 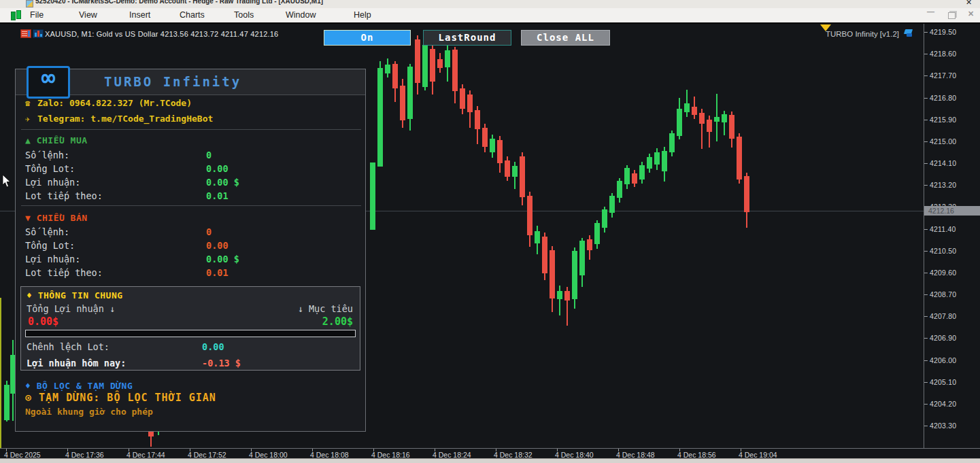 I want to click on symbol-ohlc-info: XAUUSD, M1: Gold vs US Dollar 4213.56 42…, so click(x=162, y=34).